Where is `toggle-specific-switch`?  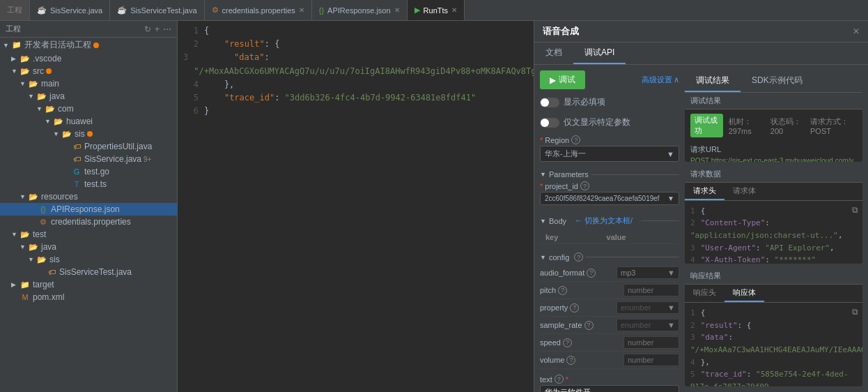 toggle-specific-switch is located at coordinates (550, 123).